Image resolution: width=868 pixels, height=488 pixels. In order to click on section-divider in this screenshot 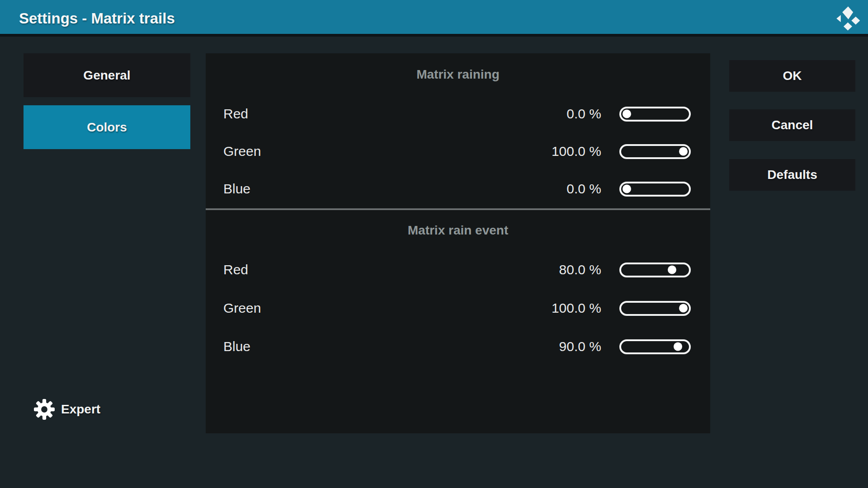, I will do `click(458, 209)`.